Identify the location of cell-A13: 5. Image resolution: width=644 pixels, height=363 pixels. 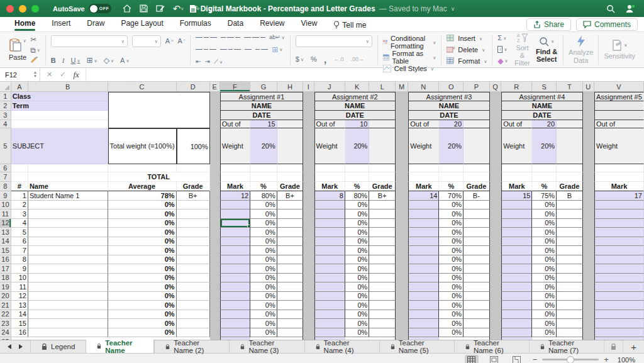
(20, 233).